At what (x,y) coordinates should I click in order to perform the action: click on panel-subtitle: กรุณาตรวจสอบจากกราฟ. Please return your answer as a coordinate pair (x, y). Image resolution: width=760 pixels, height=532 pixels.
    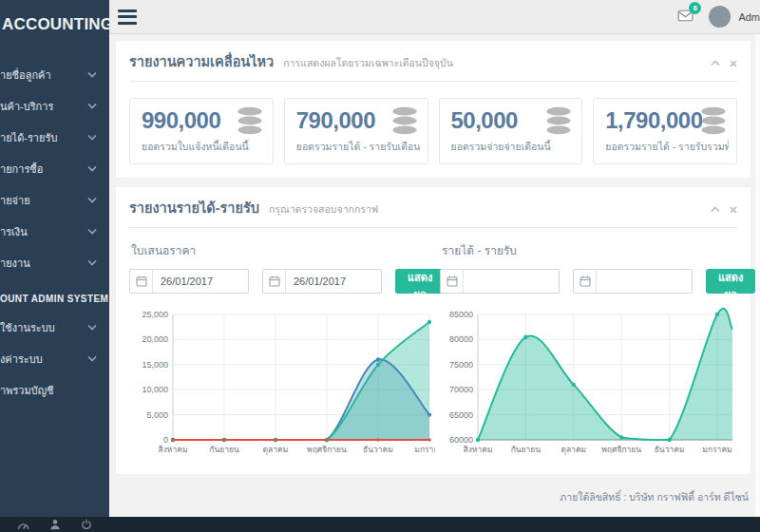
    Looking at the image, I should click on (323, 209).